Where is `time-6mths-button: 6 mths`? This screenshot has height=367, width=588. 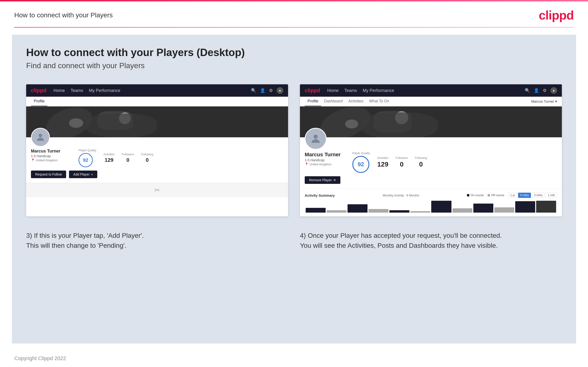
time-6mths-button: 6 mths is located at coordinates (524, 195).